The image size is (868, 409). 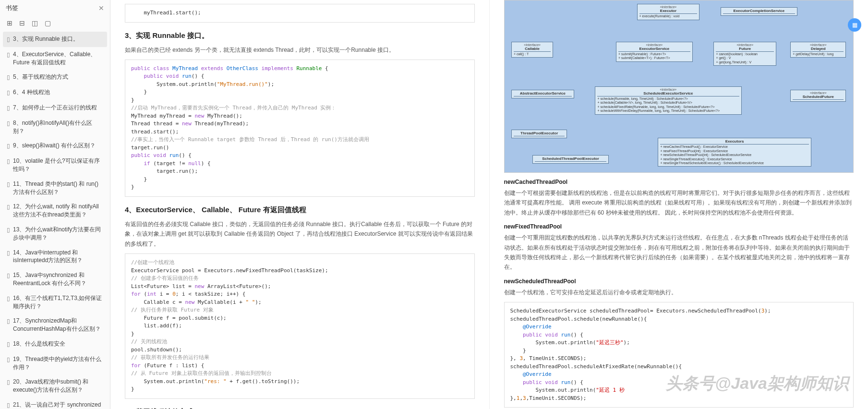 I want to click on bookmark-item: ▯9、sleep()和wait() 有什么区别？, so click(x=55, y=146).